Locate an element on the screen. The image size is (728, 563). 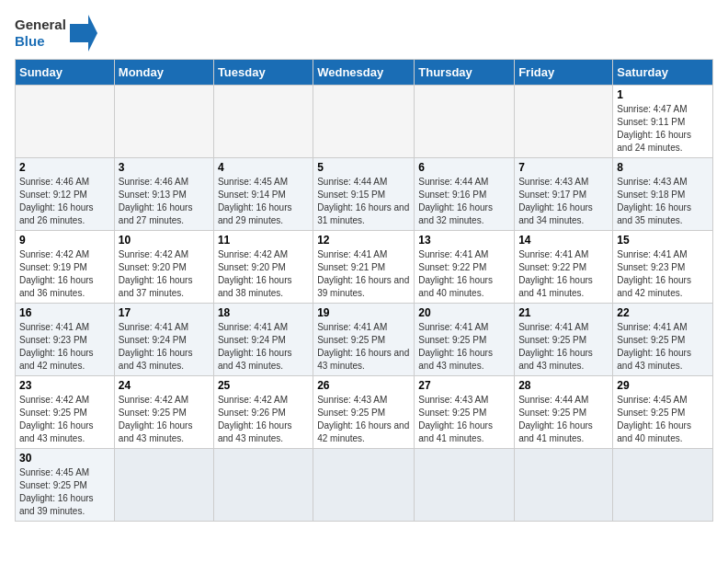
logo-text: General Blue is located at coordinates (40, 33).